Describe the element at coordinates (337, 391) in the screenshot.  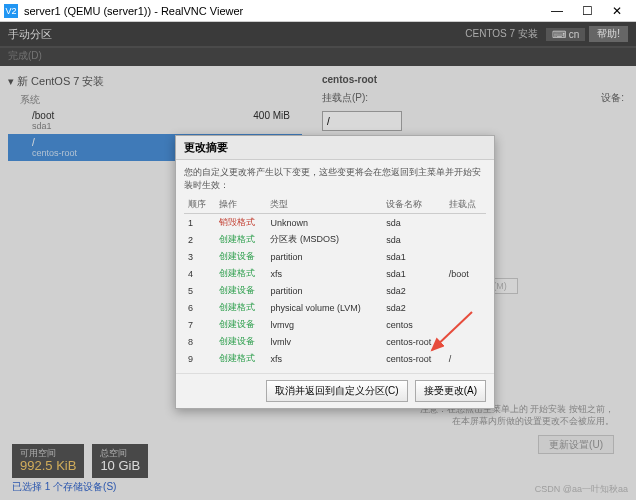
I see `cancel-button: 取消并返回到自定义分区(C)` at that location.